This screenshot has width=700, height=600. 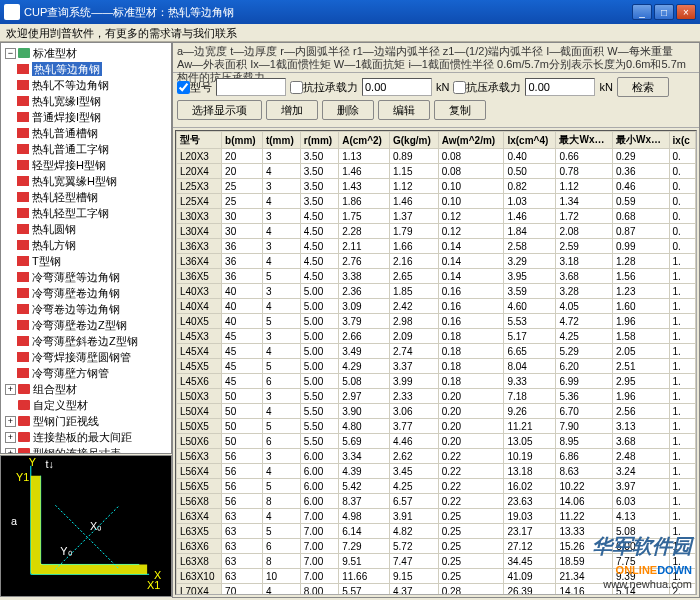 I want to click on edit-button: 编辑, so click(x=404, y=110).